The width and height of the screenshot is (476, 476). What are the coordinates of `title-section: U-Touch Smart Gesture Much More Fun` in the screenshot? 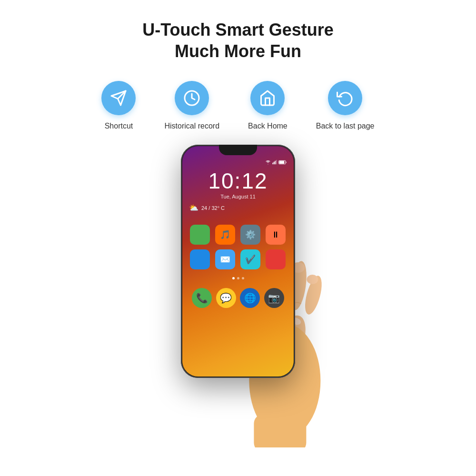 It's located at (238, 40).